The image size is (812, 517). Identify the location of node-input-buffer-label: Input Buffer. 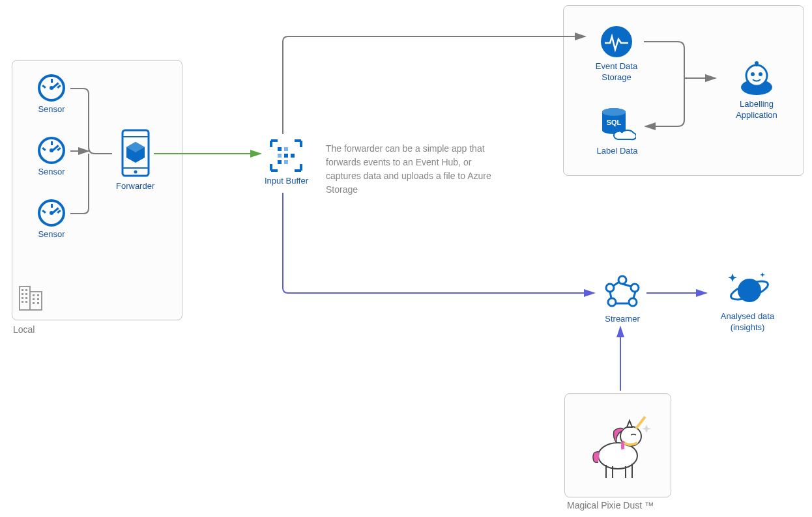
(287, 181).